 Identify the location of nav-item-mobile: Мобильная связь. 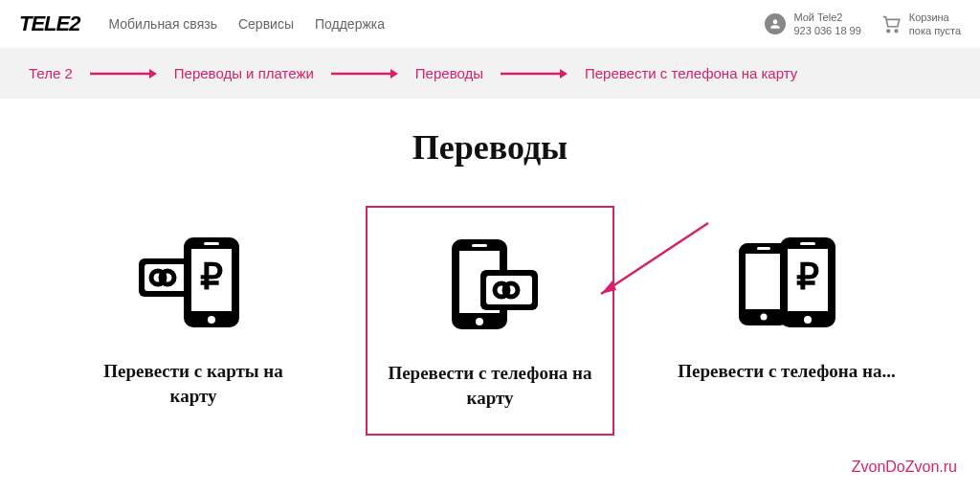
(163, 24).